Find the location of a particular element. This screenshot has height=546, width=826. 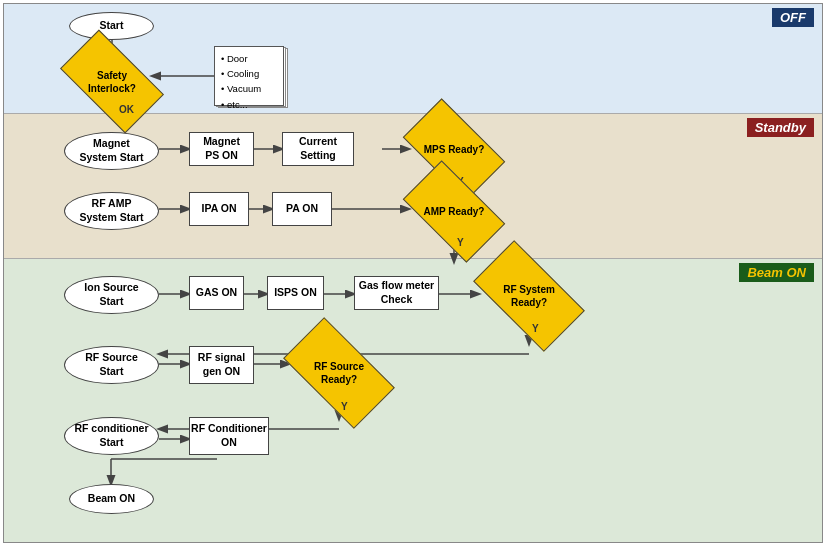

ion-source-start-node: Ion Source Start is located at coordinates (112, 295).